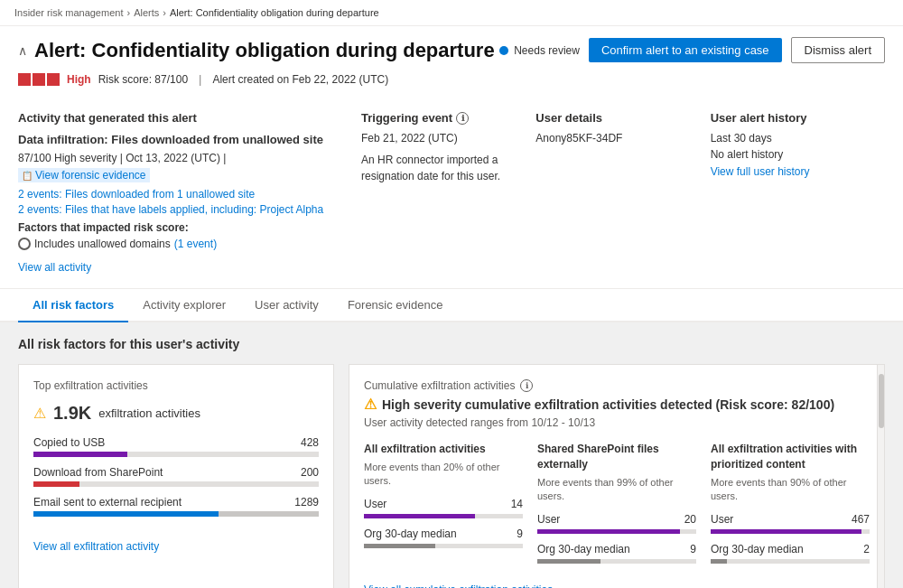 Image resolution: width=903 pixels, height=588 pixels. What do you see at coordinates (439, 386) in the screenshot?
I see `cumulative-panel-title: Cumulative exfiltration activities` at bounding box center [439, 386].